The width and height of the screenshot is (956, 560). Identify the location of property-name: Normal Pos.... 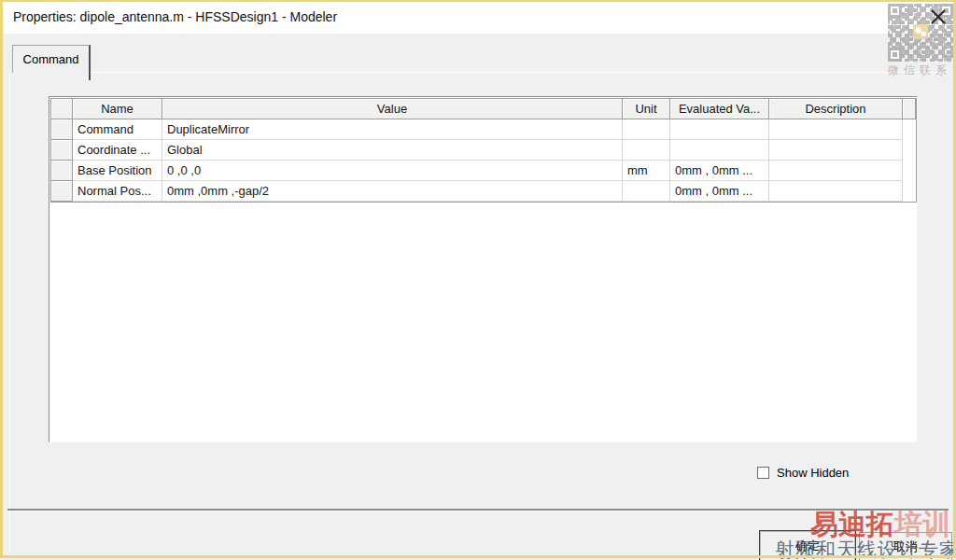
(118, 191).